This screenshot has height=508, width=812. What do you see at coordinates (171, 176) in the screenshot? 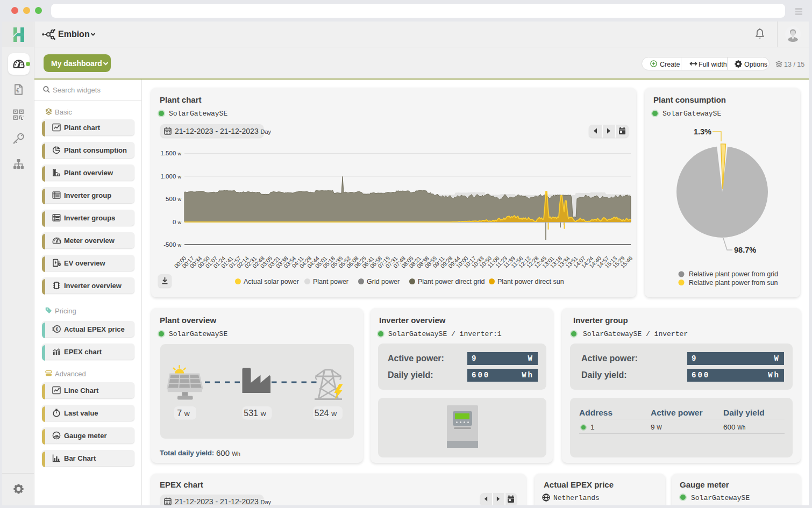
I see `svg-text: 1.000 w` at bounding box center [171, 176].